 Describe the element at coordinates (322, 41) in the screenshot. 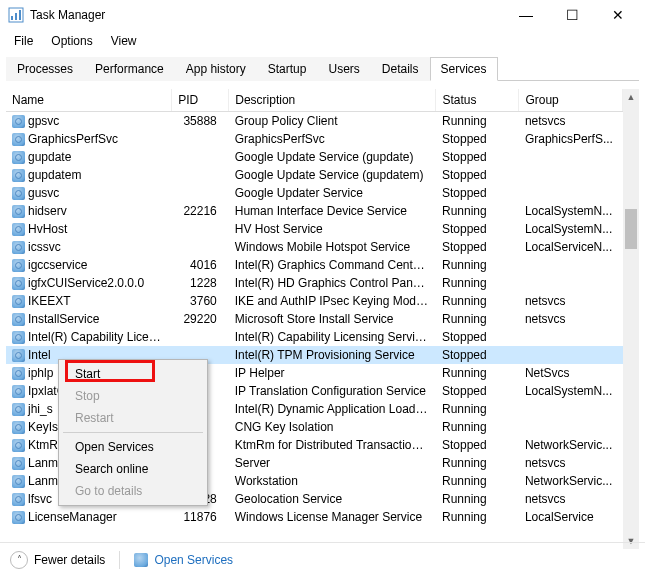

I see `menu-bar: File Options View` at that location.